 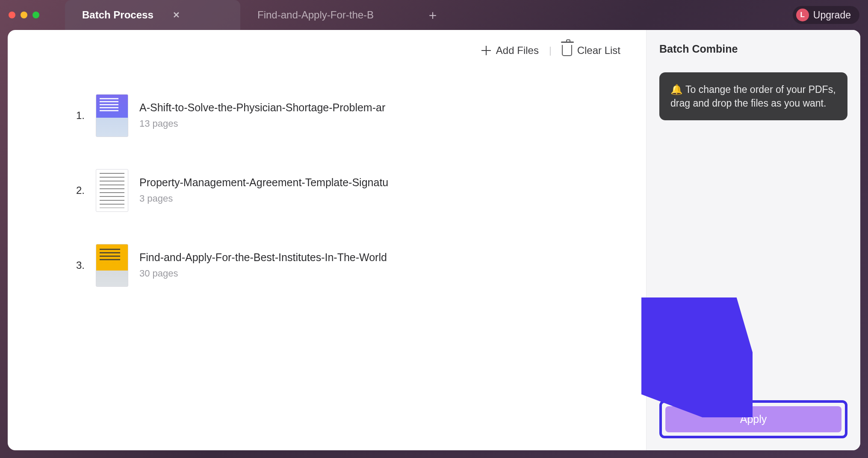 I want to click on apply-highlight: Apply, so click(x=753, y=419).